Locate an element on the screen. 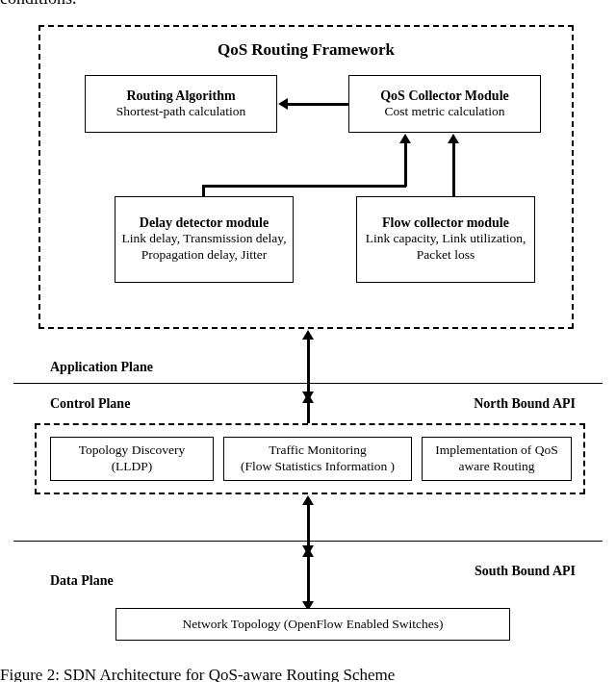 The height and width of the screenshot is (682, 616). arrow-delay-to-qos-v2 is located at coordinates (406, 164).